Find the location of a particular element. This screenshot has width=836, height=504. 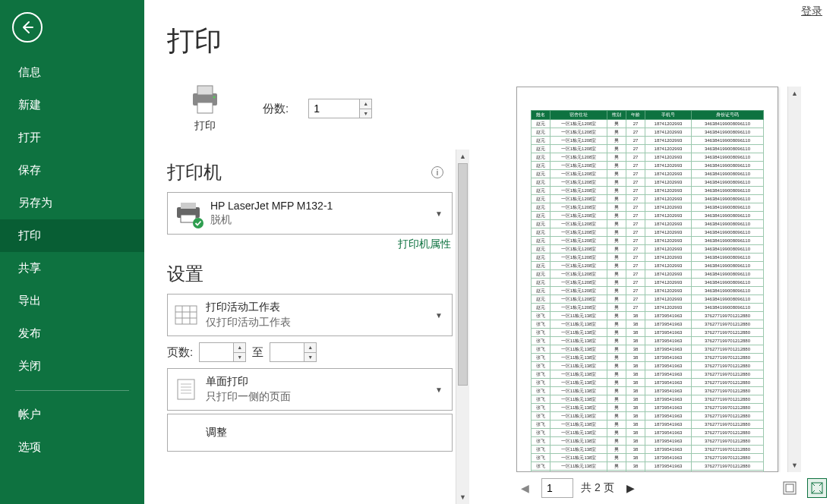

sidebar-item: 新建 is located at coordinates (72, 105).